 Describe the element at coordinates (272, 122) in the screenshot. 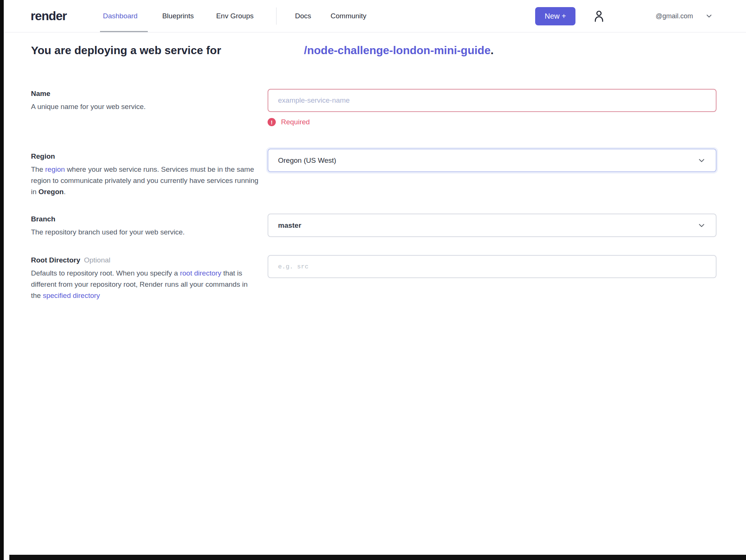

I see `error-icon: !` at that location.